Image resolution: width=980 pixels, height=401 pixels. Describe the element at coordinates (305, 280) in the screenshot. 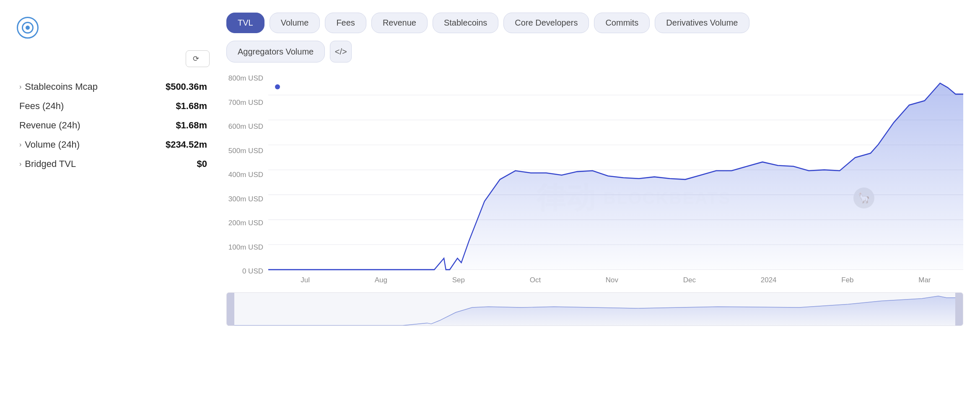

I see `x-axis-label: Jul` at that location.